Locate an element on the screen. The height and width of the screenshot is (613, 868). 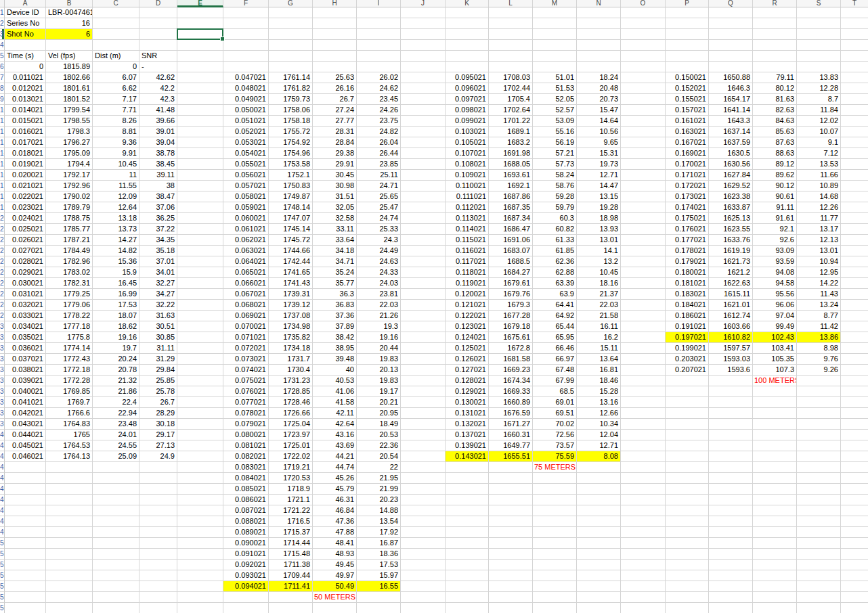
cell-I19: 25.47 is located at coordinates (379, 208).